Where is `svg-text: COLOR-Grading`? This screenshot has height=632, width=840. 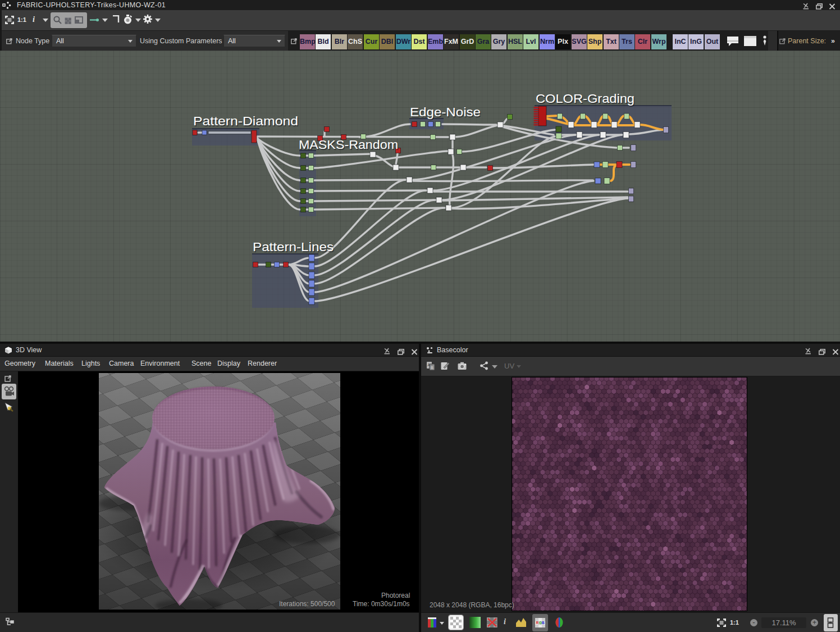
svg-text: COLOR-Grading is located at coordinates (585, 99).